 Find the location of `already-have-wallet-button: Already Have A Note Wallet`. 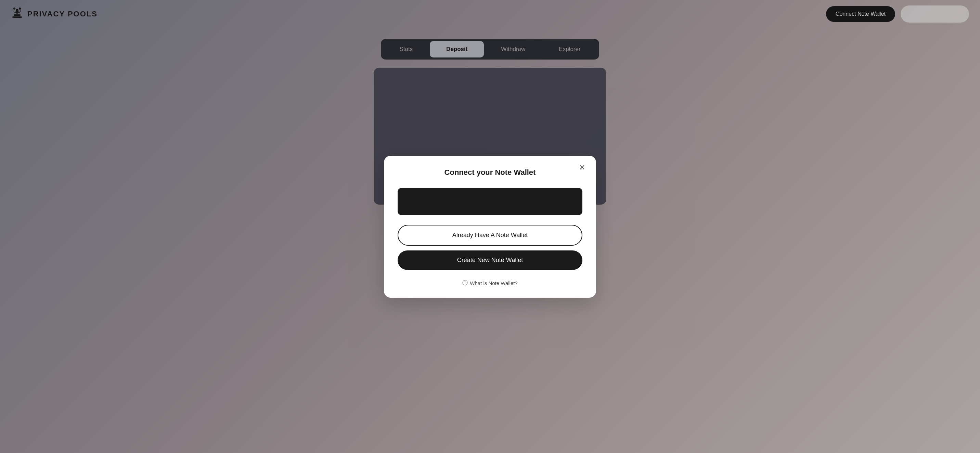

already-have-wallet-button: Already Have A Note Wallet is located at coordinates (490, 235).